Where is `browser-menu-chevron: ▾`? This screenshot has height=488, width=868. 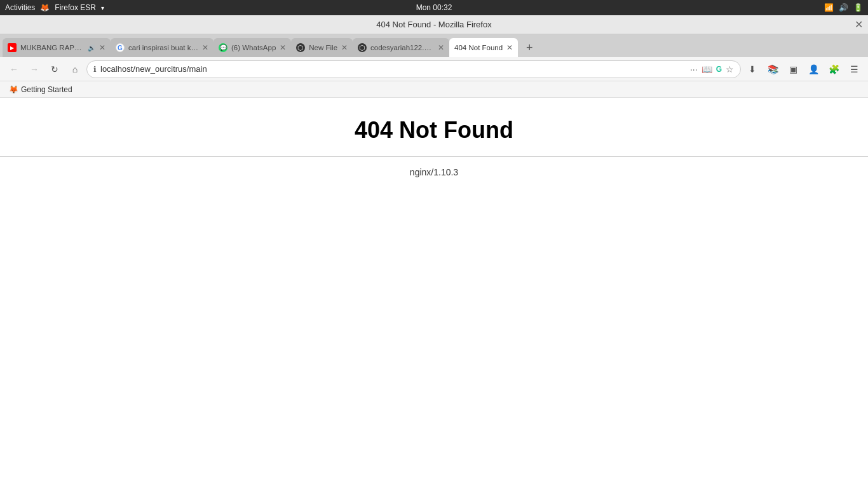
browser-menu-chevron: ▾ is located at coordinates (103, 8).